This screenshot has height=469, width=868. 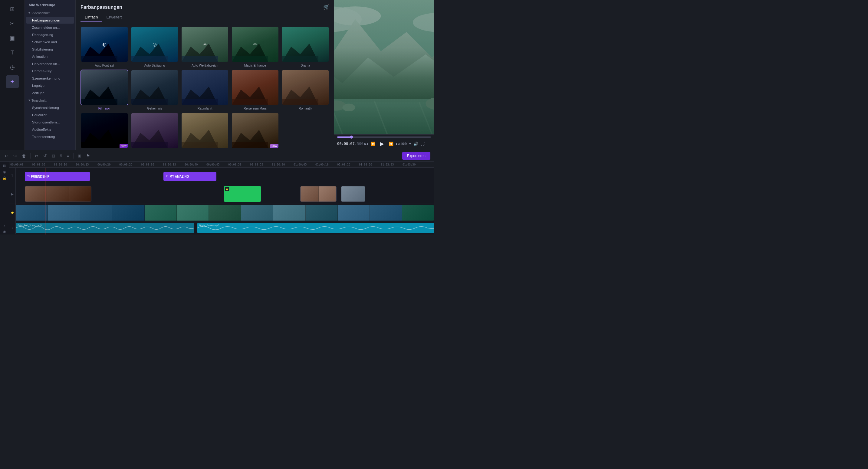 What do you see at coordinates (12, 9) in the screenshot?
I see `sidebar-icon-grid: ⊞` at bounding box center [12, 9].